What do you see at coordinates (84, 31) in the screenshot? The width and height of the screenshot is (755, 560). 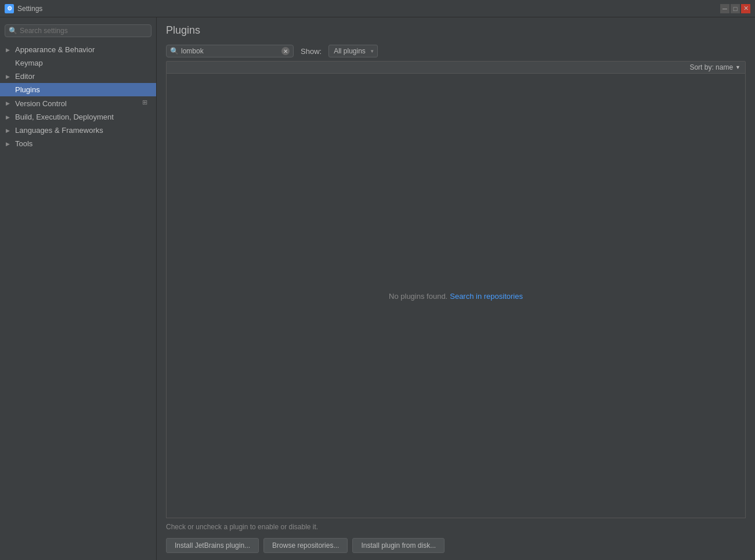 I see `settings-search-input` at bounding box center [84, 31].